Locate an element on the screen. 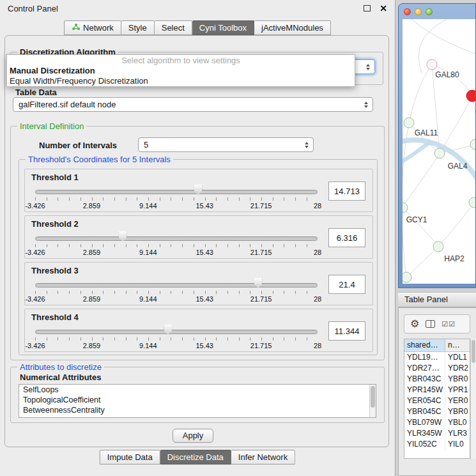 This screenshot has width=476, height=476. threshold-value-field: 21.4 is located at coordinates (347, 284).